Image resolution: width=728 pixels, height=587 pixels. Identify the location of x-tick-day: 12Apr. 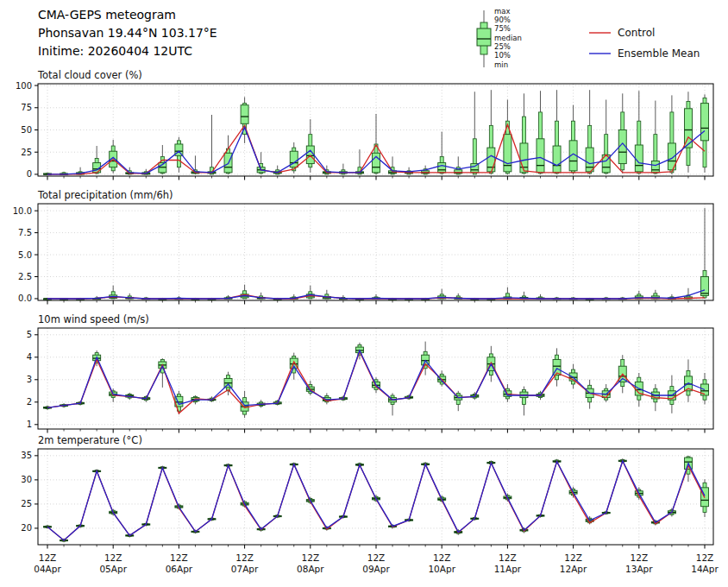
(574, 569).